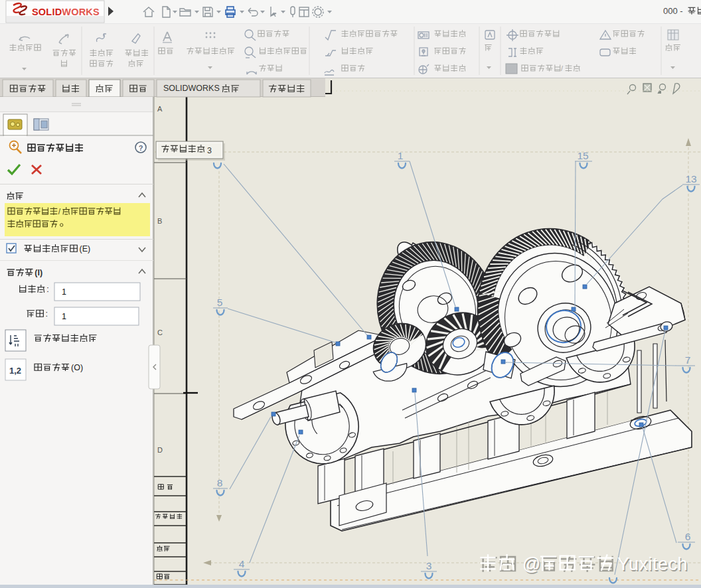 This screenshot has width=701, height=588. What do you see at coordinates (653, 564) in the screenshot?
I see `svg-text: Yuxitech` at bounding box center [653, 564].